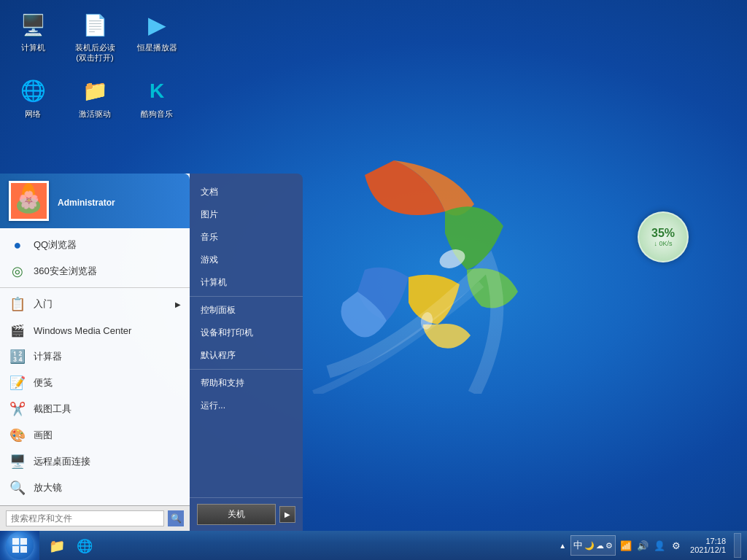 This screenshot has width=747, height=560. What do you see at coordinates (578, 545) in the screenshot?
I see `ime-indicator: 中` at bounding box center [578, 545].